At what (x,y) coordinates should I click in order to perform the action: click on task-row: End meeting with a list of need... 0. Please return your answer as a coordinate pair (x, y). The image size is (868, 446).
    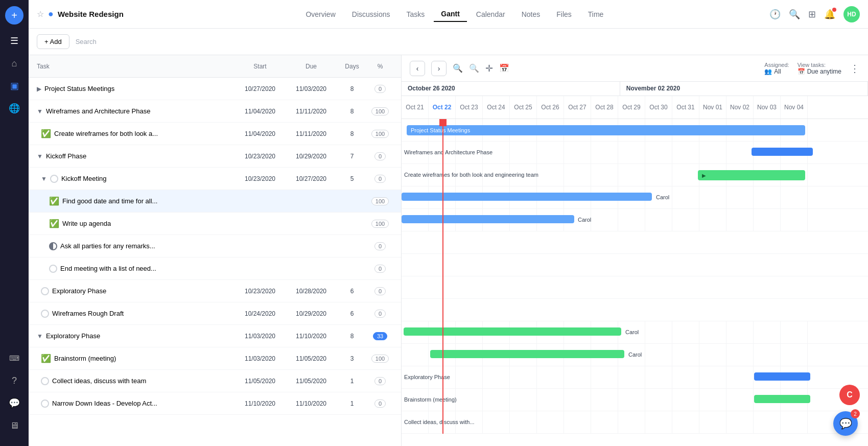
    Looking at the image, I should click on (215, 269).